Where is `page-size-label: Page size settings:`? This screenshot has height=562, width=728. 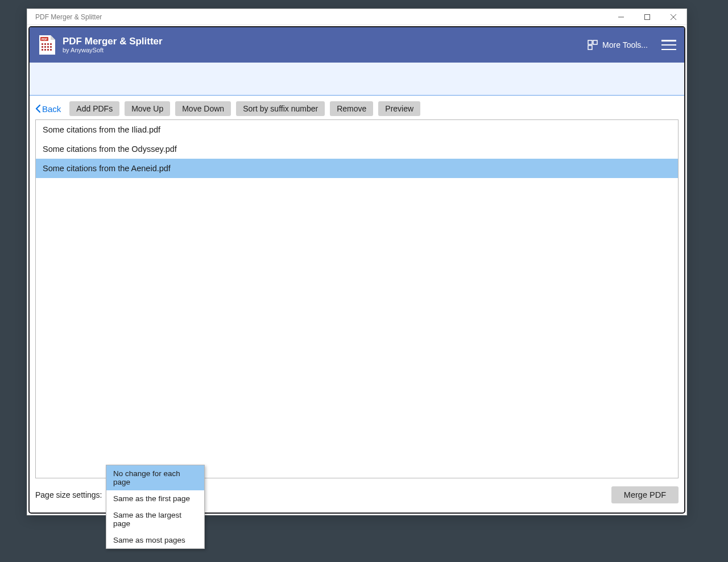
page-size-label: Page size settings: is located at coordinates (69, 495).